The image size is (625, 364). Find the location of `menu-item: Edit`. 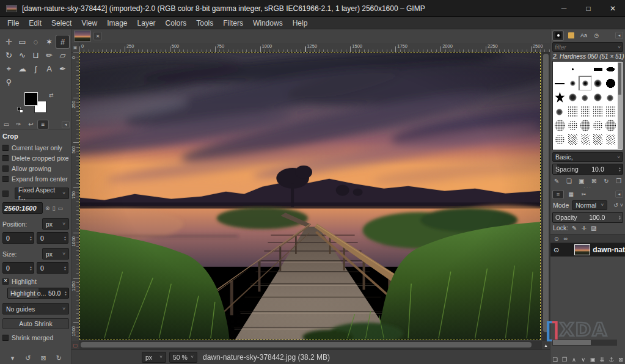

menu-item: Edit is located at coordinates (35, 23).